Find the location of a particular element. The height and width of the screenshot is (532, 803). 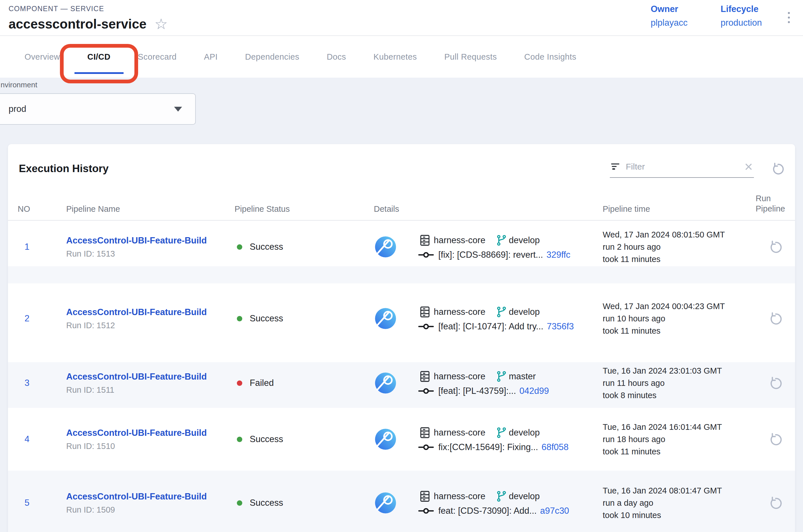

details-lines: harness-core develop feat: [CDS-73090]: … is located at coordinates (494, 503).